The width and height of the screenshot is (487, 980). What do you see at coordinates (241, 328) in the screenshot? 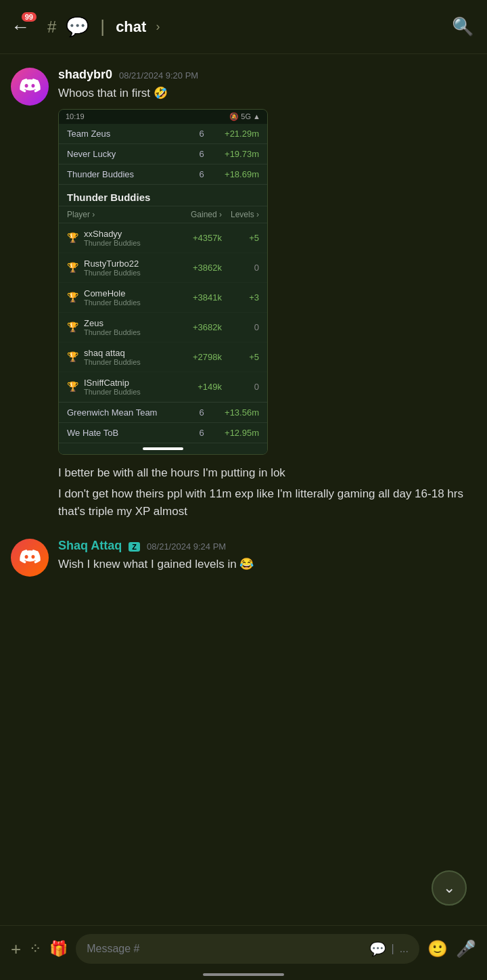
I see `ss-levels-4: 0` at bounding box center [241, 328].